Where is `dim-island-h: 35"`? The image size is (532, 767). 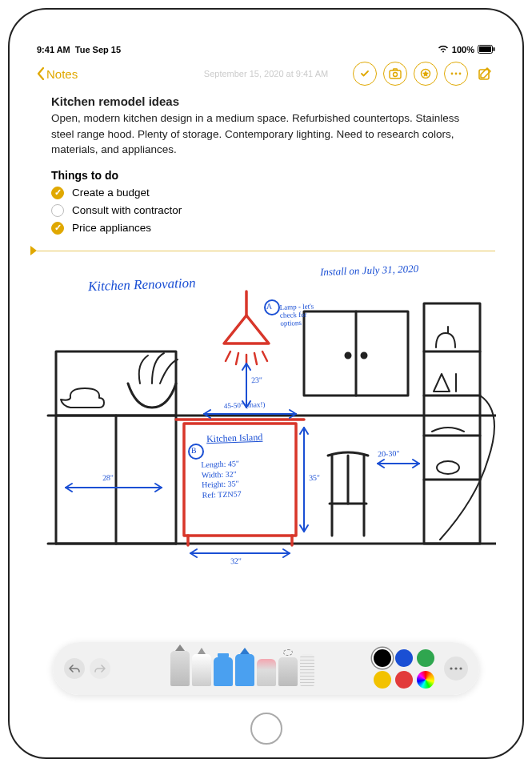
dim-island-h: 35" is located at coordinates (314, 477).